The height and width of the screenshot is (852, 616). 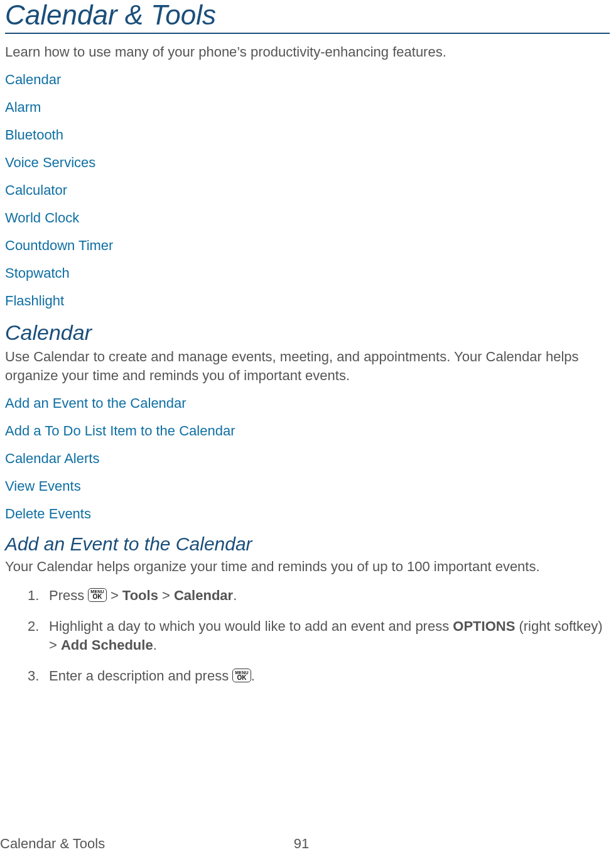 What do you see at coordinates (35, 300) in the screenshot?
I see `link-flashlight: Flashlight` at bounding box center [35, 300].